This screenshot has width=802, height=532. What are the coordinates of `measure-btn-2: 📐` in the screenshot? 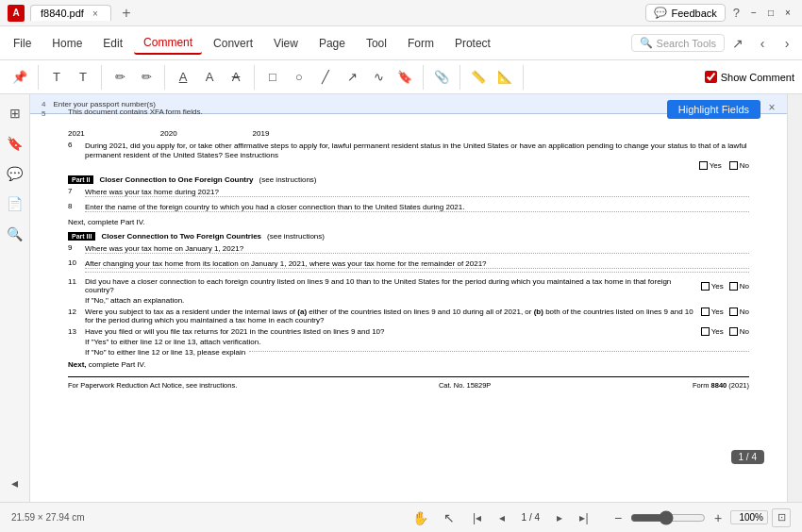 It's located at (505, 77).